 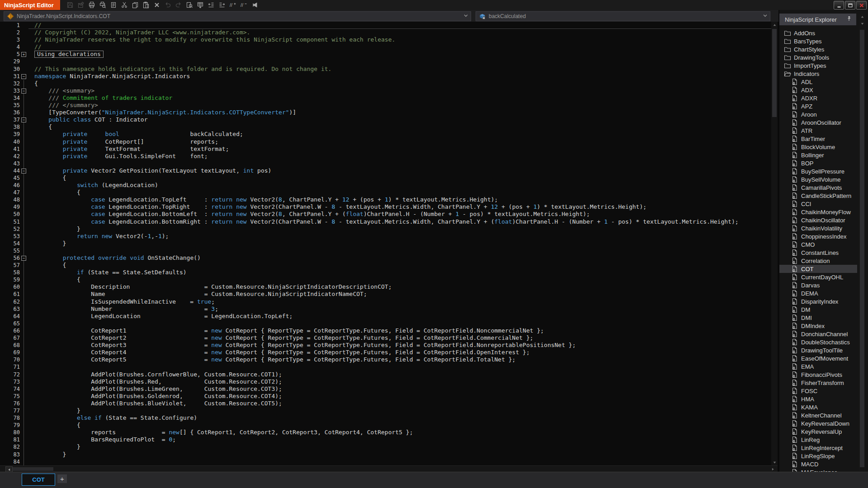 I want to click on print-preview-button, so click(x=103, y=5).